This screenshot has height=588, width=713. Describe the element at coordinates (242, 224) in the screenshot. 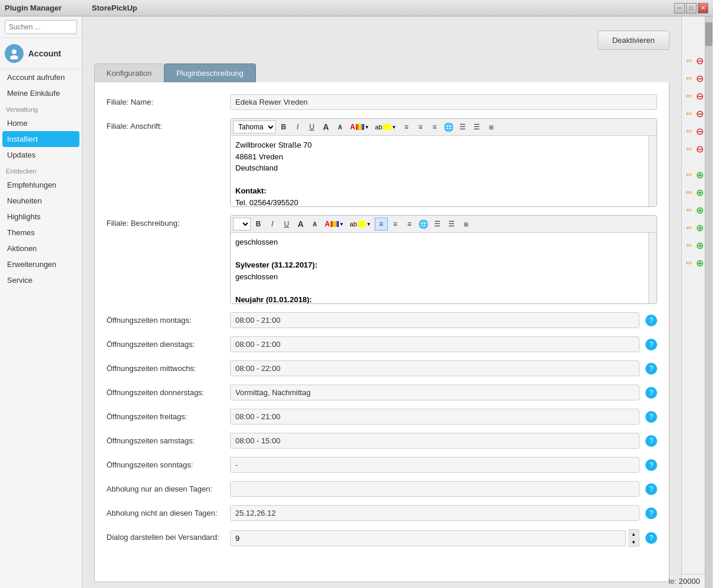

I see `beschreibung-font-select` at that location.